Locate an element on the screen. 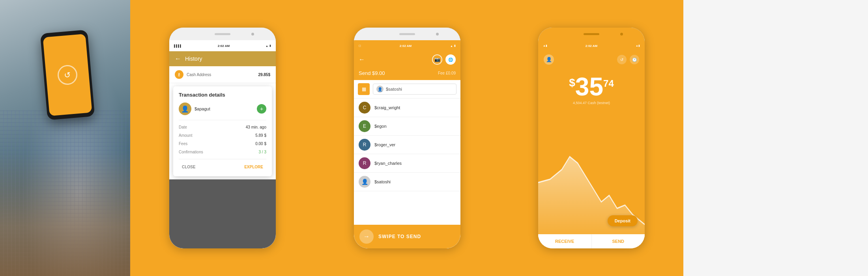 The width and height of the screenshot is (868, 276). contact-name-0: $craig_wright is located at coordinates (387, 108).